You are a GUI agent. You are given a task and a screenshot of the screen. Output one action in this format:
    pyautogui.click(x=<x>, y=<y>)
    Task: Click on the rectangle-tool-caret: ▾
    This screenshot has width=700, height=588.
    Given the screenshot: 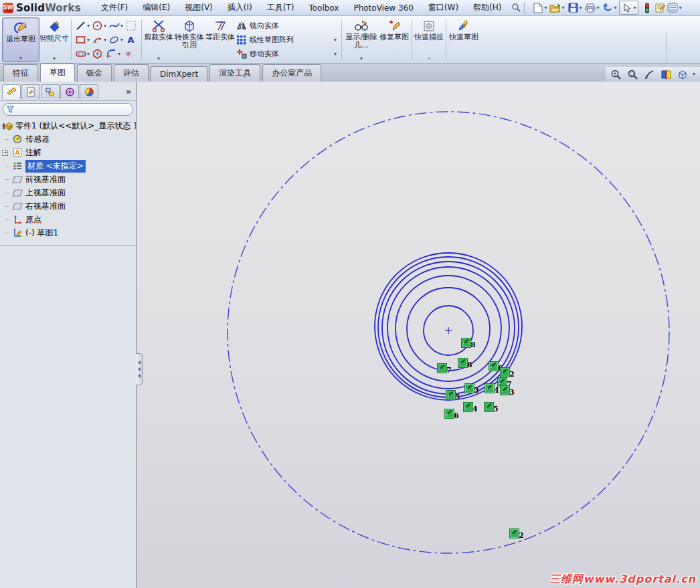 What is the action you would take?
    pyautogui.click(x=88, y=40)
    